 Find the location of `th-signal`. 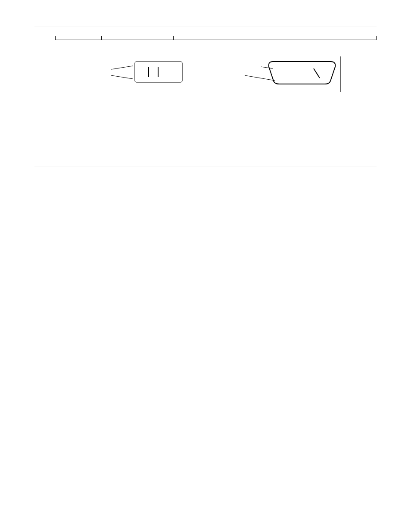

th-signal is located at coordinates (138, 38).